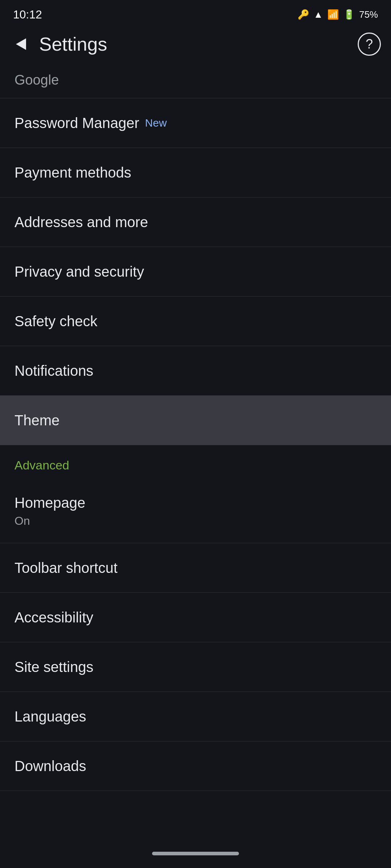 The height and width of the screenshot is (868, 391). Describe the element at coordinates (196, 173) in the screenshot. I see `payment-methods-label: Payment methods` at that location.